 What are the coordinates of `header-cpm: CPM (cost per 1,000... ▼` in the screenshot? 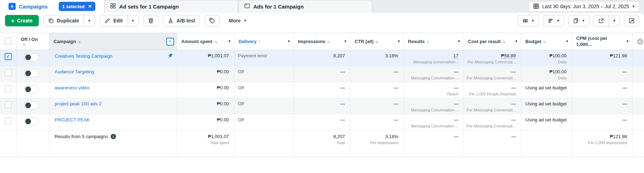 It's located at (602, 42).